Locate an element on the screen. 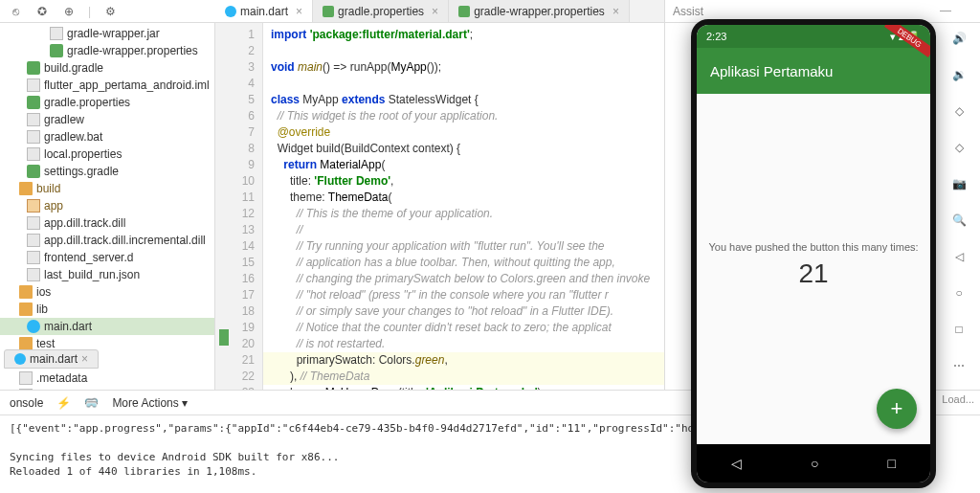 The height and width of the screenshot is (493, 980). tree-item: build is located at coordinates (107, 189).